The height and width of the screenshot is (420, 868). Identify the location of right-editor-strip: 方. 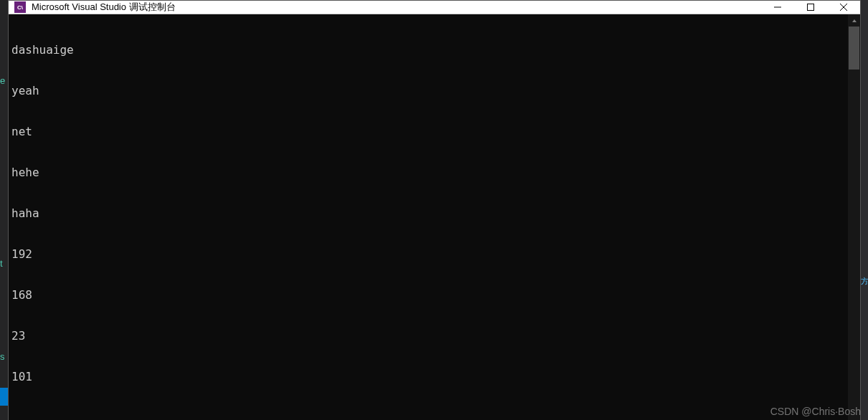
(864, 210).